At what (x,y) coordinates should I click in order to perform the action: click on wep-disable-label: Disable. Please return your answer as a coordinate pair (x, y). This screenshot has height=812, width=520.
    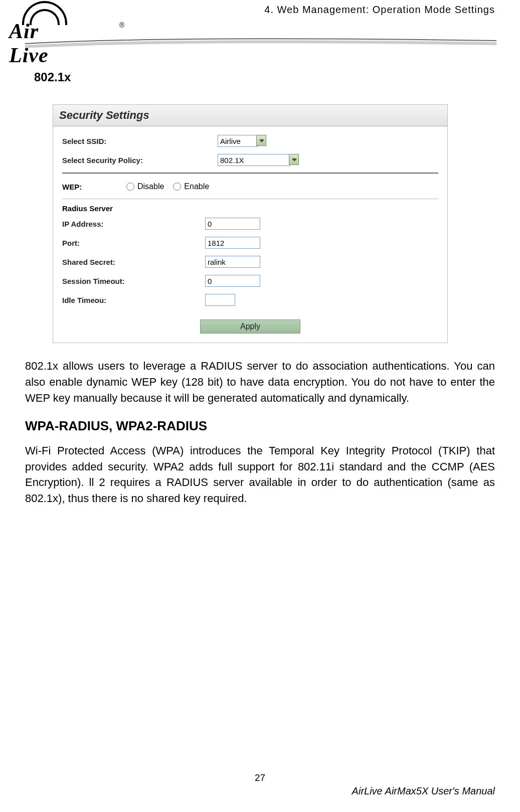
    Looking at the image, I should click on (150, 187).